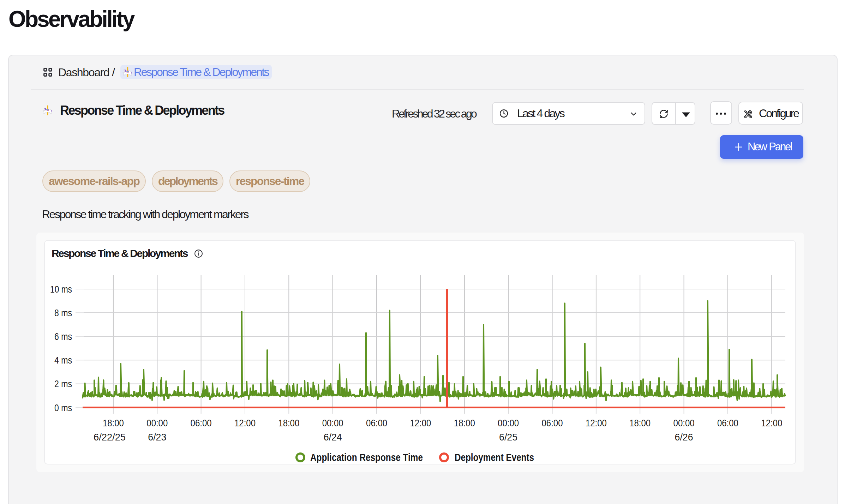  What do you see at coordinates (63, 337) in the screenshot?
I see `svg-text: 6 ms` at bounding box center [63, 337].